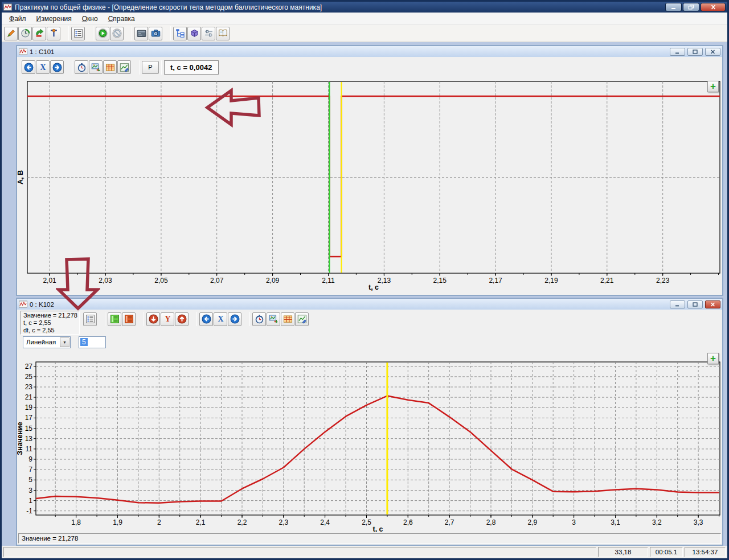 The height and width of the screenshot is (560, 729). What do you see at coordinates (223, 34) in the screenshot?
I see `help-book-button` at bounding box center [223, 34].